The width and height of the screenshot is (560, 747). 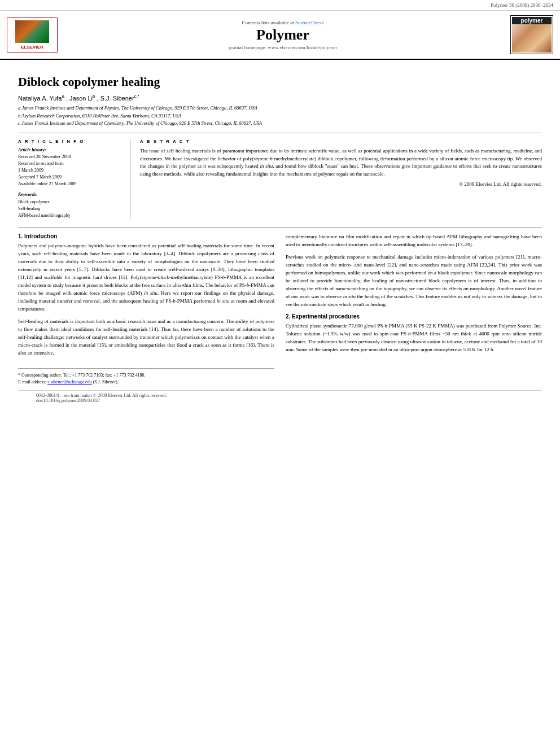 What do you see at coordinates (280, 124) in the screenshot?
I see `affiliation-c: c James Franck Institute and Department …` at bounding box center [280, 124].